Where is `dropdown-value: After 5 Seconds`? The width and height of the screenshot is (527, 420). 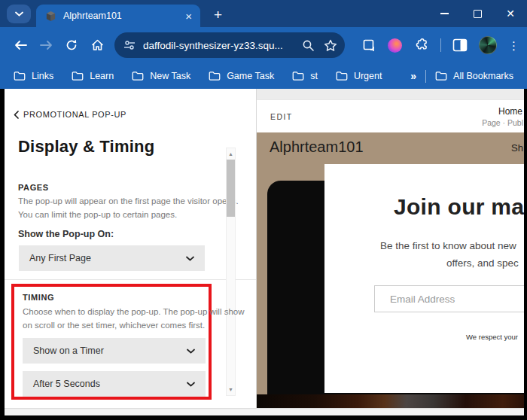 dropdown-value: After 5 Seconds is located at coordinates (66, 384).